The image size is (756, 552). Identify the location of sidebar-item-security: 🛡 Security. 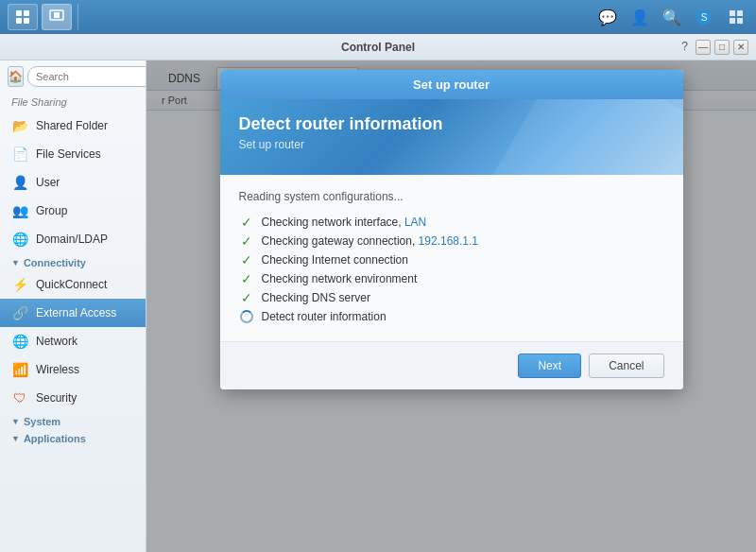
(73, 398).